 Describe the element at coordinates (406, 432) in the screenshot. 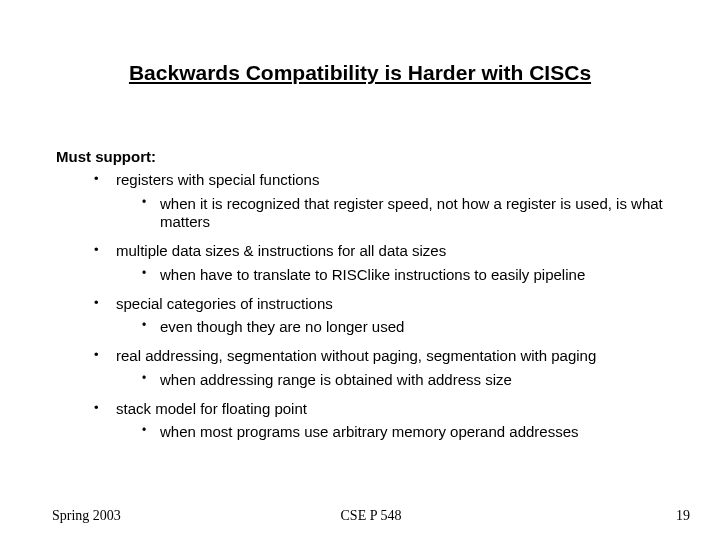

I see `sub-item: when most programs use arbitrary memory …` at that location.